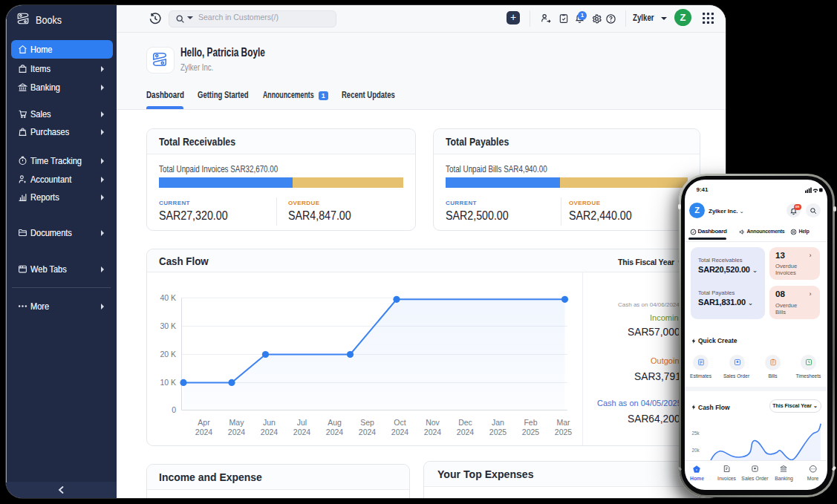 This screenshot has height=504, width=837. I want to click on svg-text: 40 K, so click(168, 298).